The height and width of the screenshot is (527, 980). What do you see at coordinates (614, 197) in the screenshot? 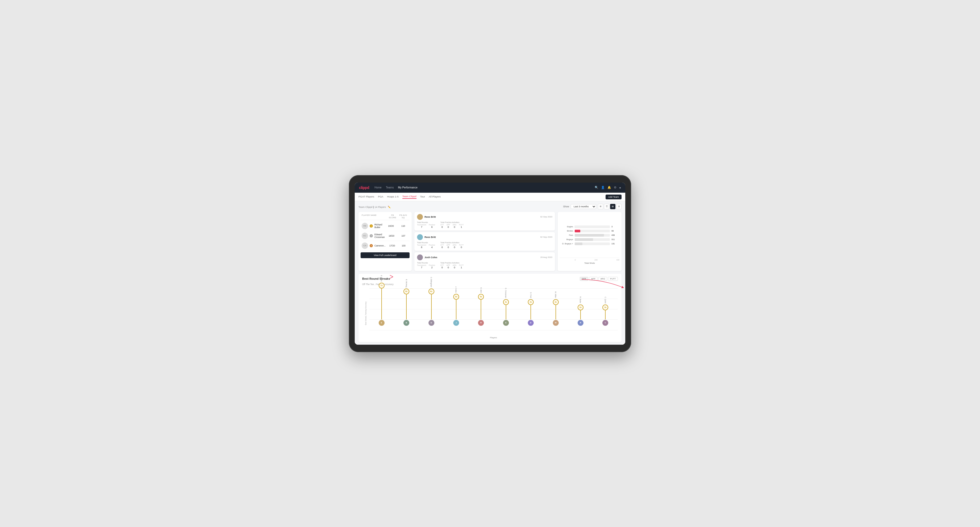
I see `add-team-button: Add Team` at bounding box center [614, 197].